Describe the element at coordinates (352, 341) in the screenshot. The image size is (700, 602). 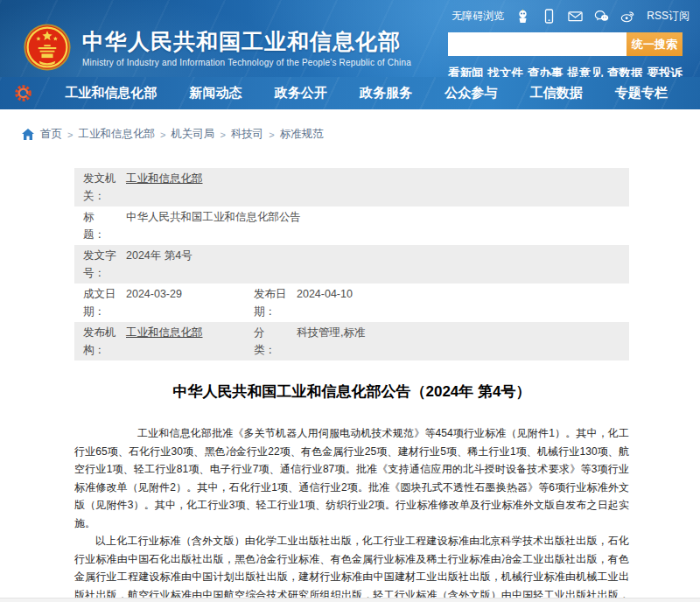
I see `table-row: 发布机构： 工业和信息化部 分 类： 科技管理,标准` at that location.